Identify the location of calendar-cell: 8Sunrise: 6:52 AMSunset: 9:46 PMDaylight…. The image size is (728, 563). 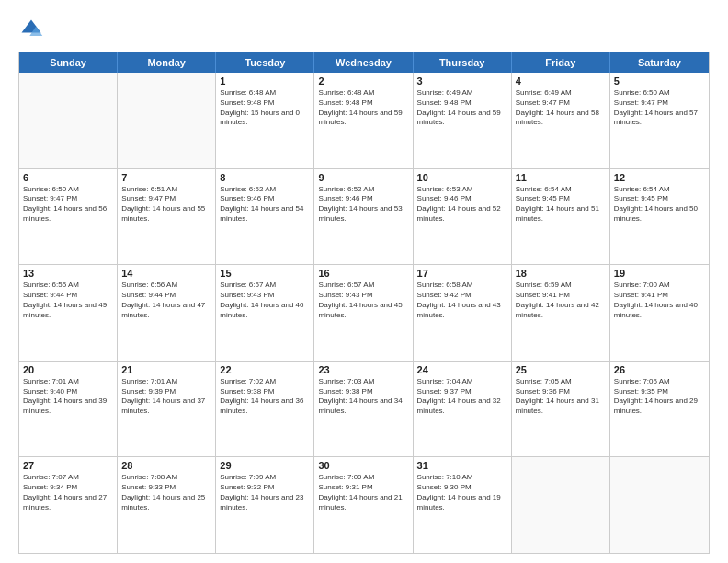
(265, 217).